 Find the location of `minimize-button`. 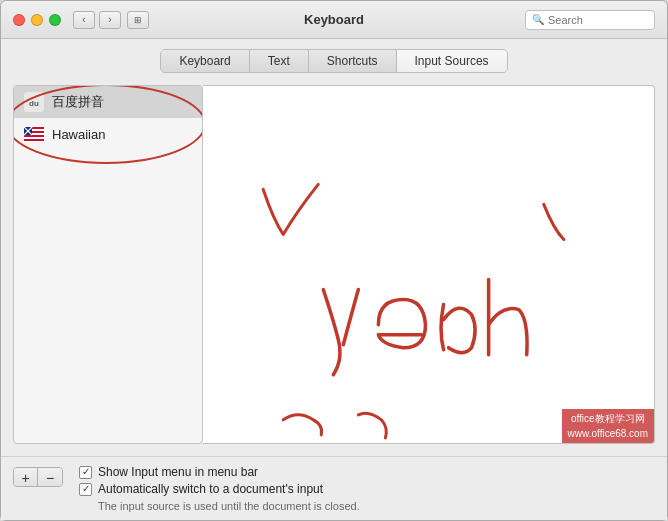

minimize-button is located at coordinates (37, 20).